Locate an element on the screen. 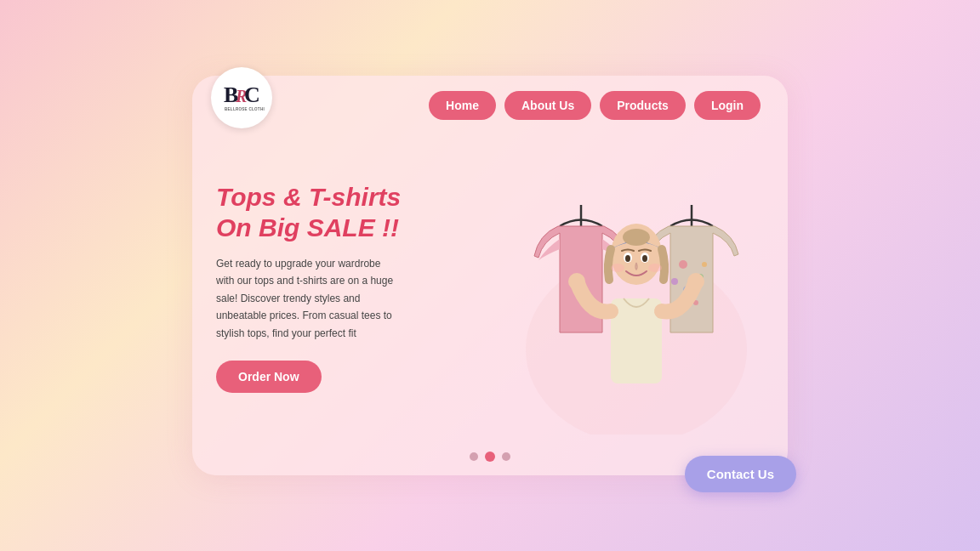 This screenshot has height=551, width=980. carousel-dots is located at coordinates (490, 457).